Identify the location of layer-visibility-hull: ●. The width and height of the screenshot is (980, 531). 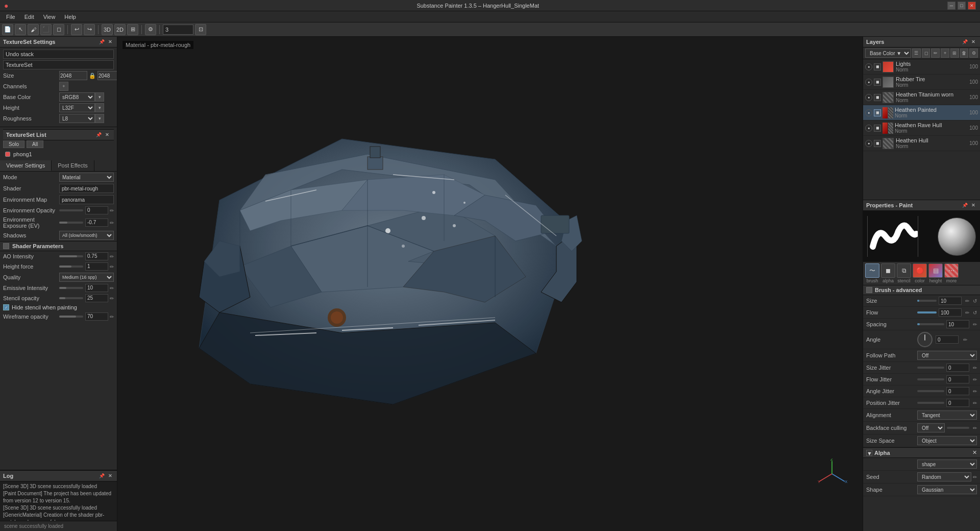
(869, 143).